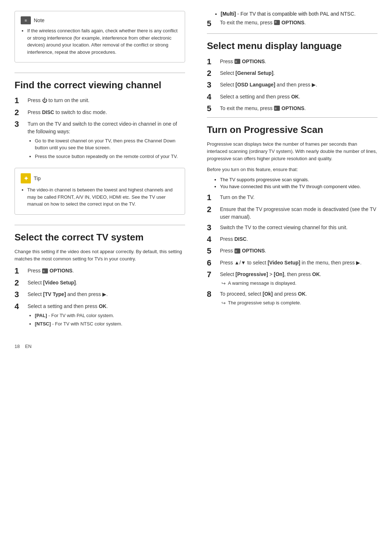  What do you see at coordinates (100, 271) in the screenshot?
I see `step-tv-1: 1 Press OPTIONS.` at bounding box center [100, 271].